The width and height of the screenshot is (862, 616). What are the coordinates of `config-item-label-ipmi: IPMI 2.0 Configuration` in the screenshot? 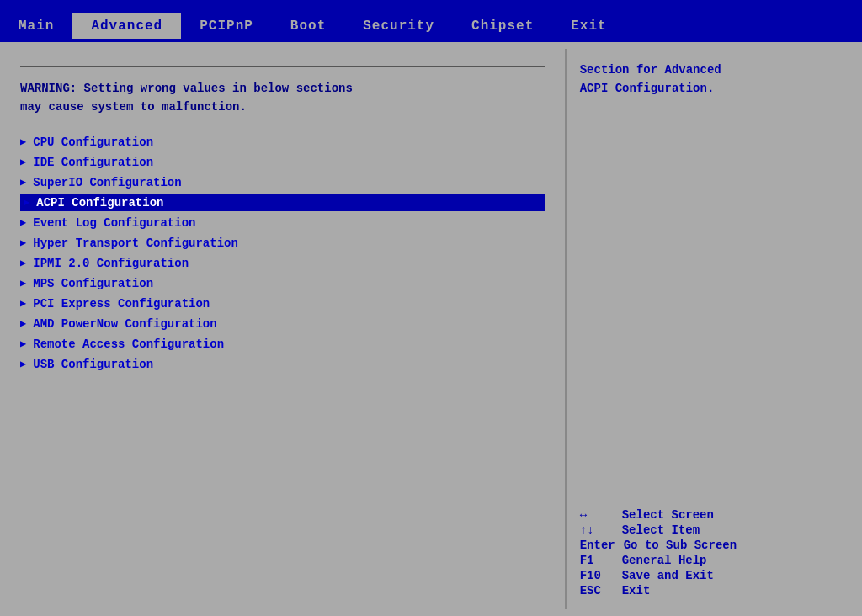 It's located at (111, 263).